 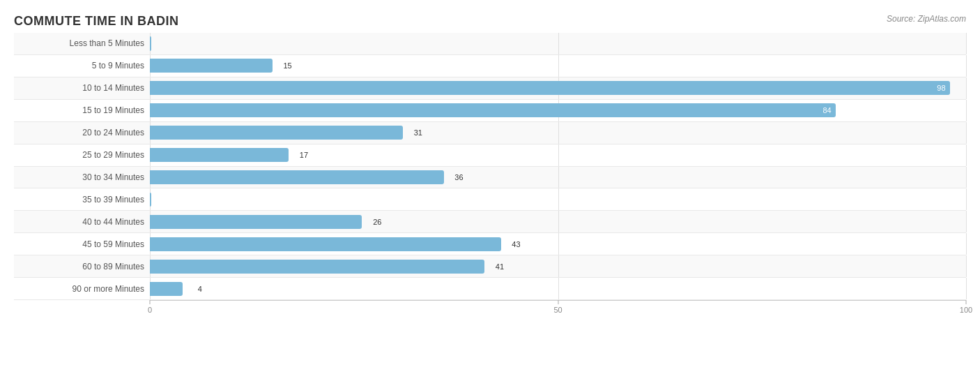 I want to click on bar-value: 17, so click(x=304, y=155).